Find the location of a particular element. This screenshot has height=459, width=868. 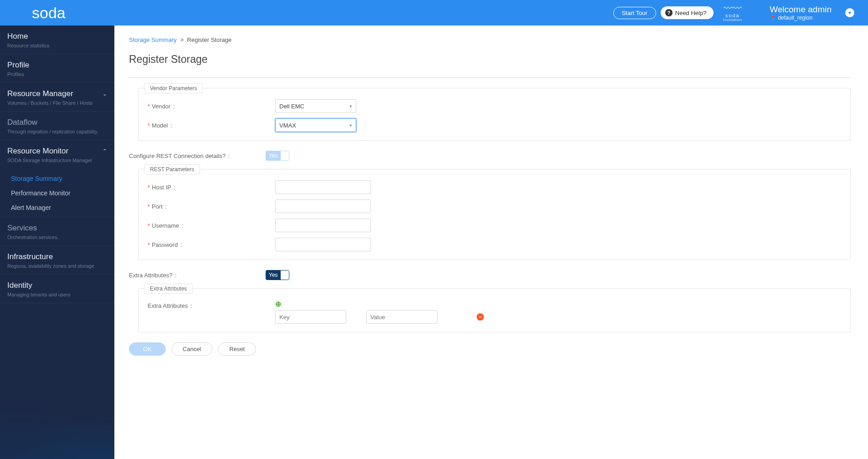

resource-monitor-submenu: Storage Summary Performance Monitor Aler… is located at coordinates (57, 193).